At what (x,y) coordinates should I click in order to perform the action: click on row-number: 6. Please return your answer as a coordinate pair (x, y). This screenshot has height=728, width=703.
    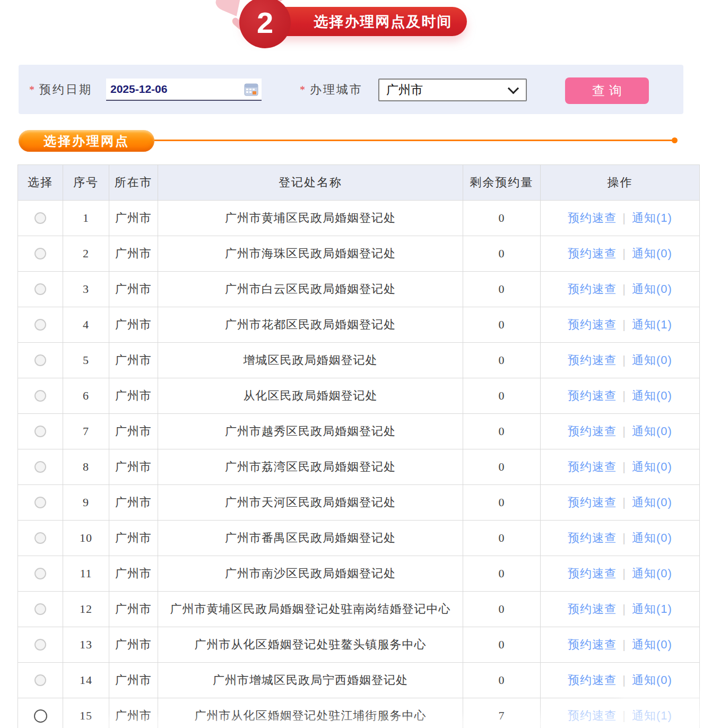
    Looking at the image, I should click on (86, 396).